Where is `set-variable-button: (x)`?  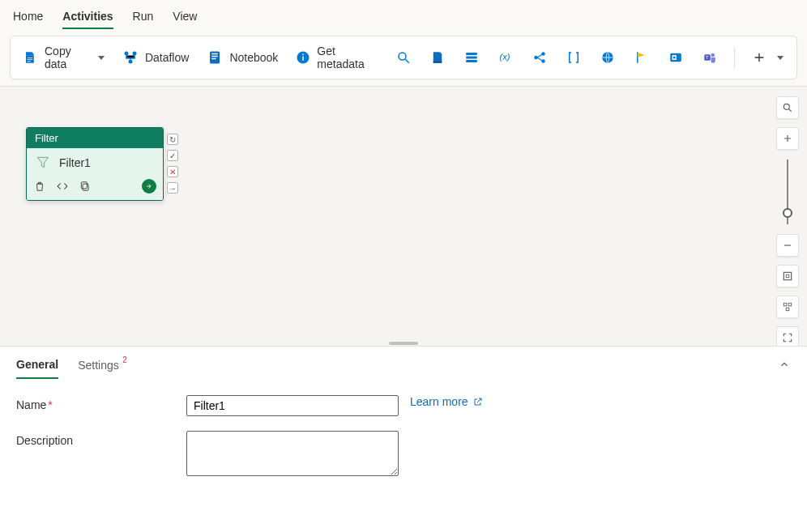 set-variable-button: (x) is located at coordinates (506, 57).